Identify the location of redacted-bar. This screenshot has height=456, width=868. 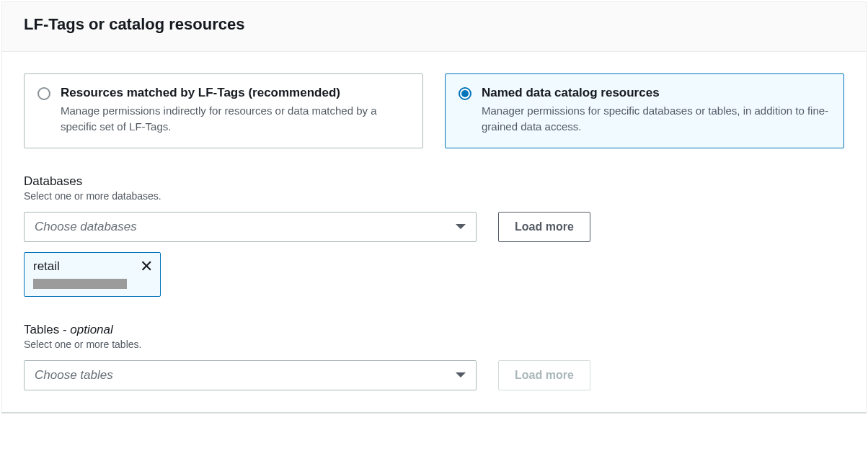
(80, 284).